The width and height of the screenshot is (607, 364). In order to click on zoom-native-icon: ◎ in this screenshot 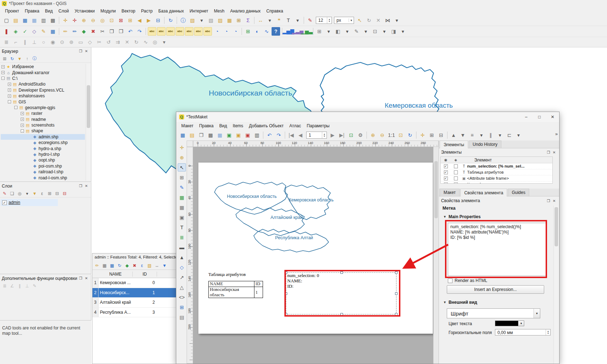, I will do `click(102, 20)`.